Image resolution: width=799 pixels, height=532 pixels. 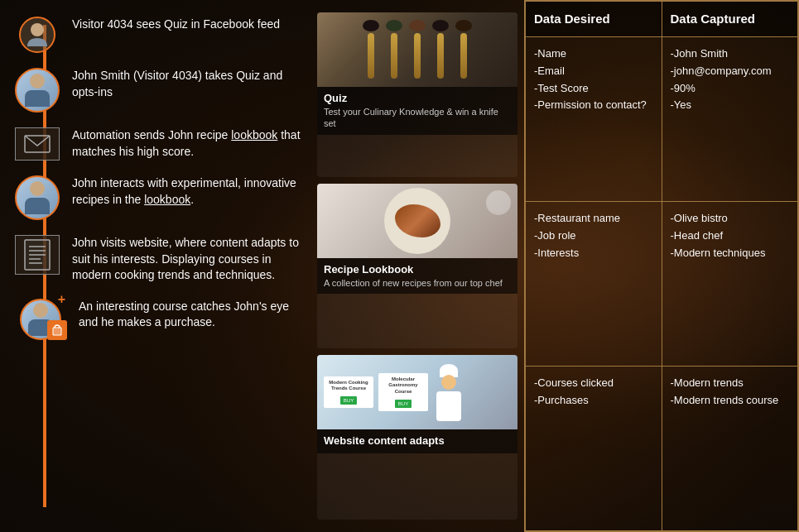 I want to click on table-row-2: -Restaurant name -Job role -Interests -O…, so click(x=662, y=285).